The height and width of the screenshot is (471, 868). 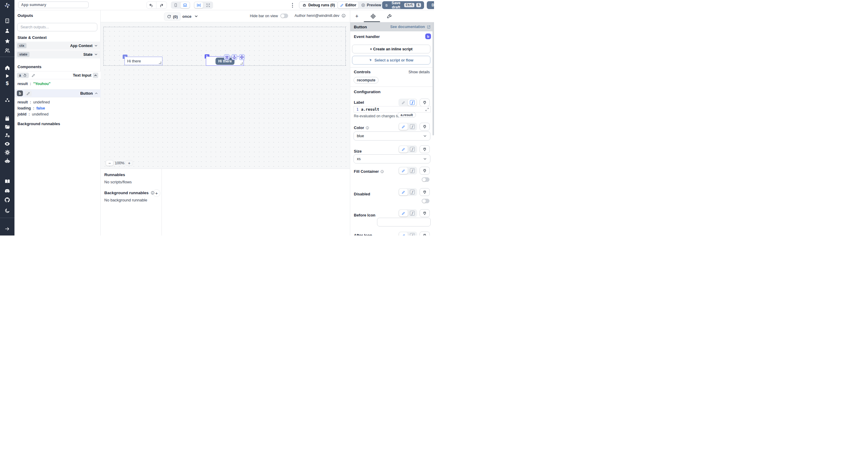 What do you see at coordinates (7, 31) in the screenshot?
I see `user-icon` at bounding box center [7, 31].